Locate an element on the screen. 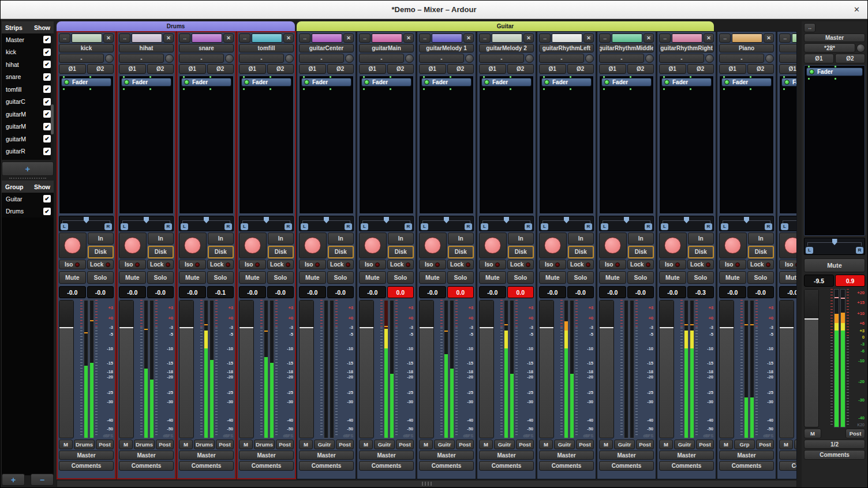  scrollbar-handle is located at coordinates (52, 120).